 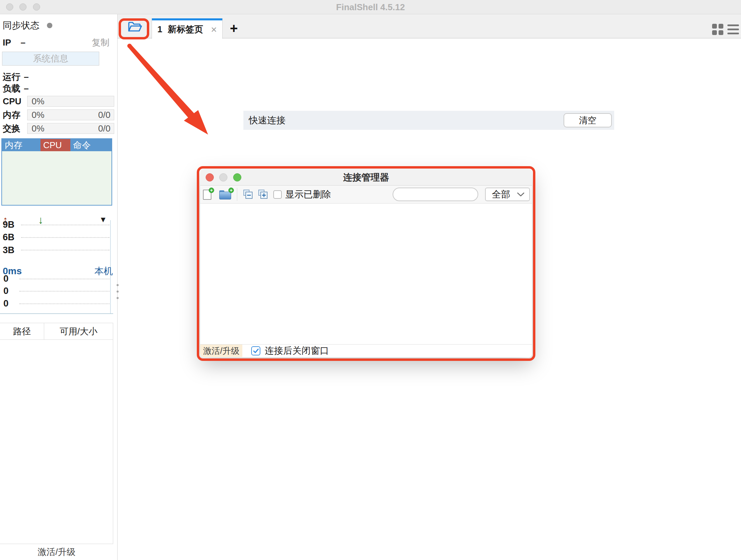 I want to click on toolbar-separator, so click(x=237, y=194).